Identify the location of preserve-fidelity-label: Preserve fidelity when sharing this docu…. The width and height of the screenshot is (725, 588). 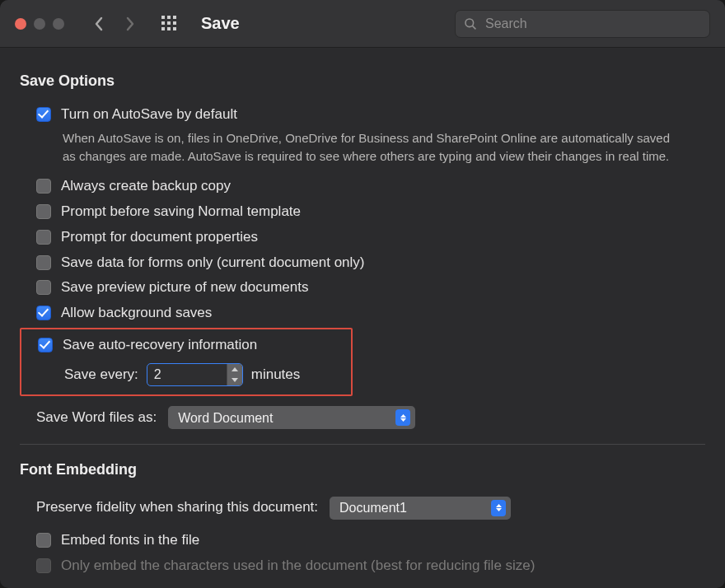
(177, 507).